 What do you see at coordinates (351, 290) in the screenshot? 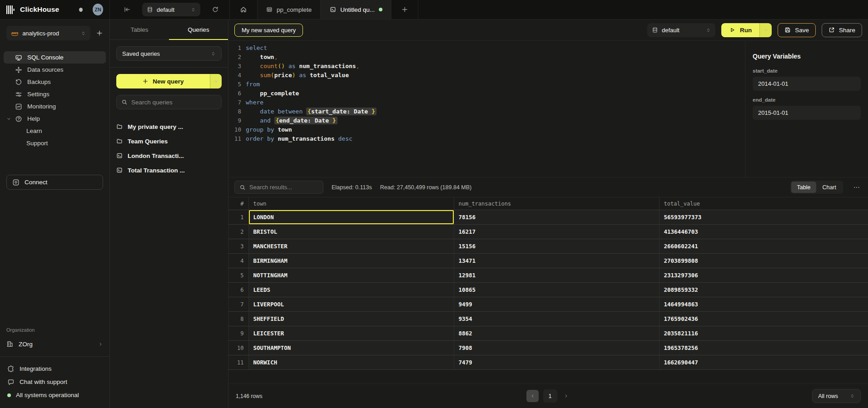
I see `cell-town: LEEDS` at bounding box center [351, 290].